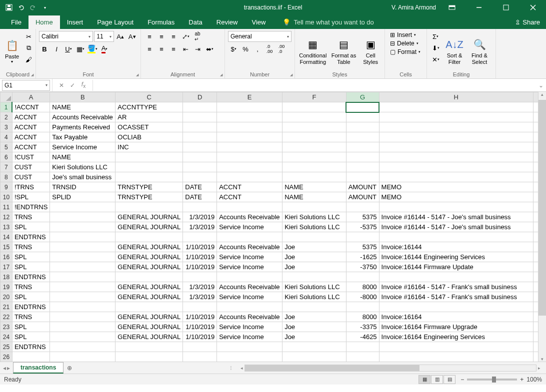 The height and width of the screenshot is (392, 546). What do you see at coordinates (480, 51) in the screenshot?
I see `find-select-button: 🔍 Find & Select` at bounding box center [480, 51].